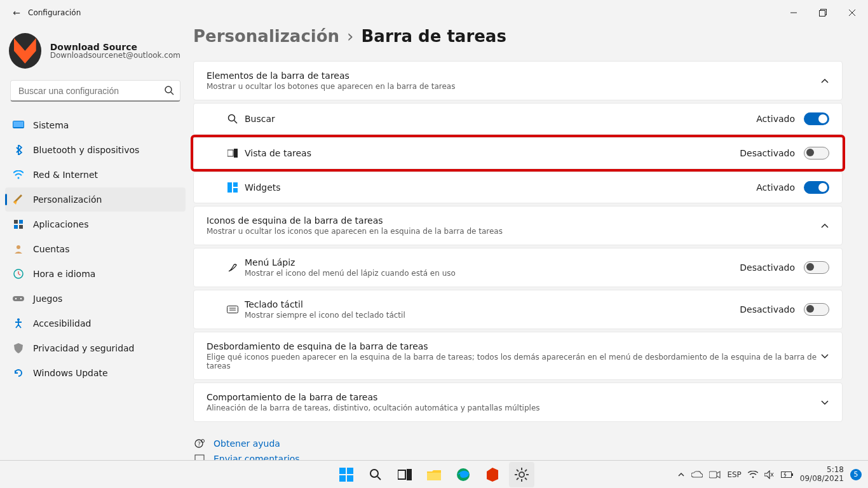  Describe the element at coordinates (233, 268) in the screenshot. I see `pen-icon` at that location.